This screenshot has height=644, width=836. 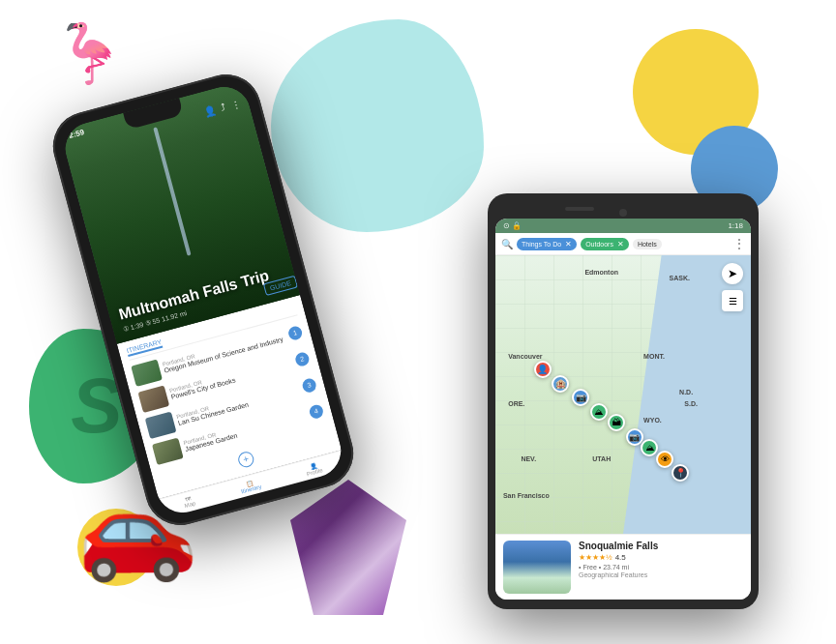 What do you see at coordinates (602, 273) in the screenshot?
I see `map-label-edmonton: Edmonton` at bounding box center [602, 273].